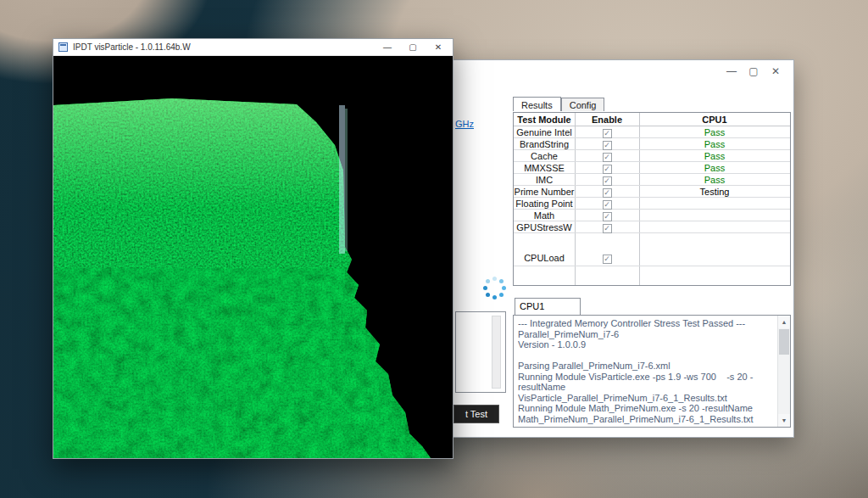 This screenshot has width=868, height=498. I want to click on table-row: Genuine Intel✓Pass, so click(652, 132).